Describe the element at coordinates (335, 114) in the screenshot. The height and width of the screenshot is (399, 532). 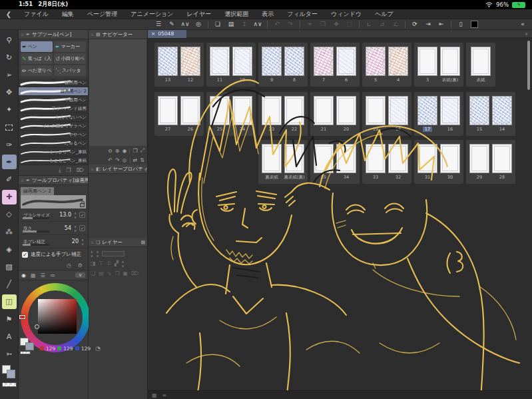
I see `page-spread-card: 2120` at that location.